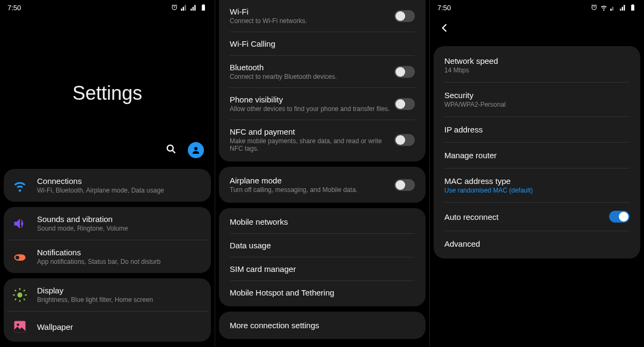 The width and height of the screenshot is (644, 347). What do you see at coordinates (322, 16) in the screenshot?
I see `conn-row-wi-fi: Wi-Fi Connect to Wi-Fi networks.` at bounding box center [322, 16].